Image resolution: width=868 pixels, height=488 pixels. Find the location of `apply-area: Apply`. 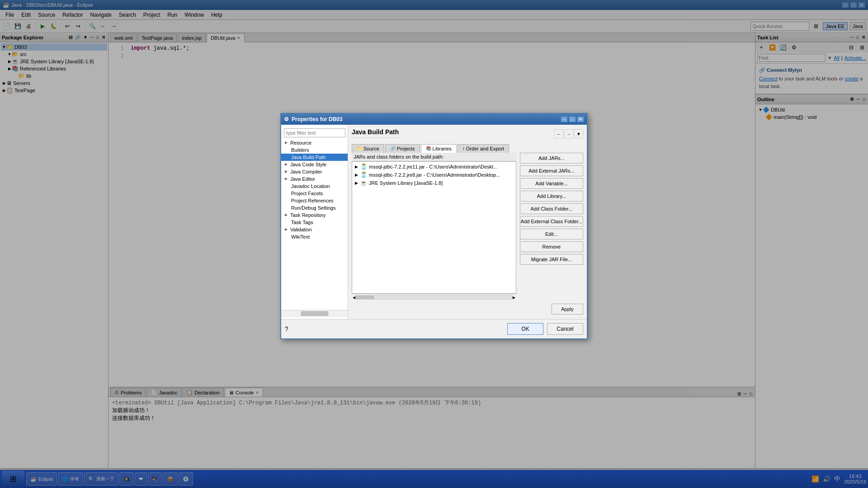

apply-area: Apply is located at coordinates (467, 308).